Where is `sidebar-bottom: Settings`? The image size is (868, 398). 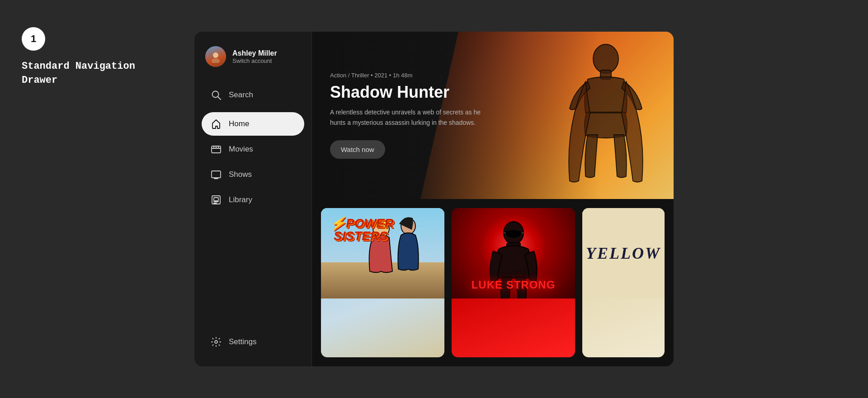
sidebar-bottom: Settings is located at coordinates (253, 345).